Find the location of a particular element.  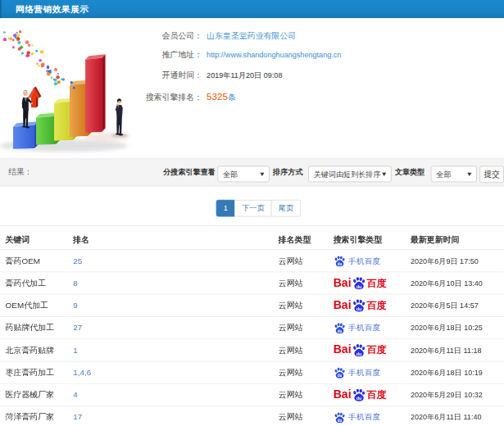

updated-cell: 2020年6月18日 10:25 is located at coordinates (454, 328).